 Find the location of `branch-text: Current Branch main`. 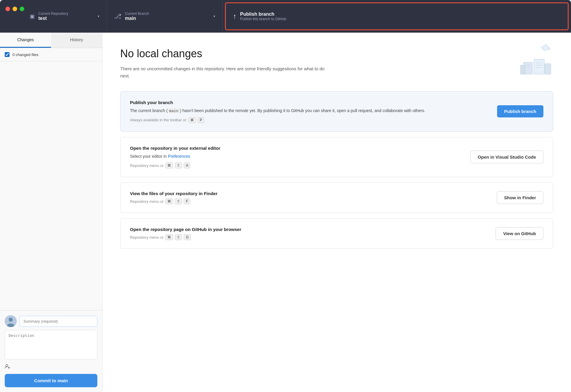

branch-text: Current Branch main is located at coordinates (167, 16).